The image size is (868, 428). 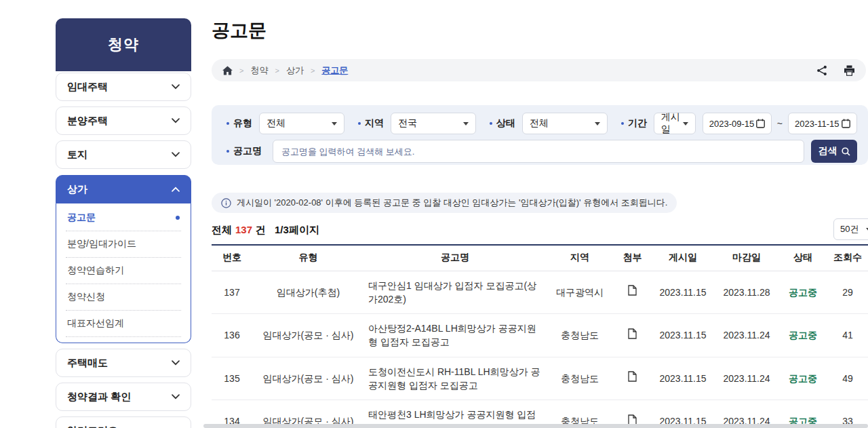 I want to click on sidebar-title: 청약, so click(x=123, y=45).